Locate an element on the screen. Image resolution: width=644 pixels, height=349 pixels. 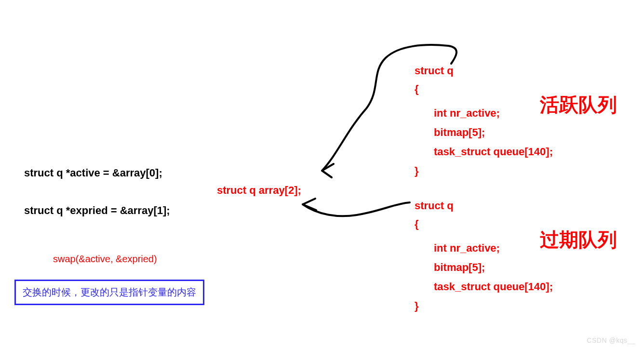
active-struct-kw: struct q is located at coordinates (434, 71).